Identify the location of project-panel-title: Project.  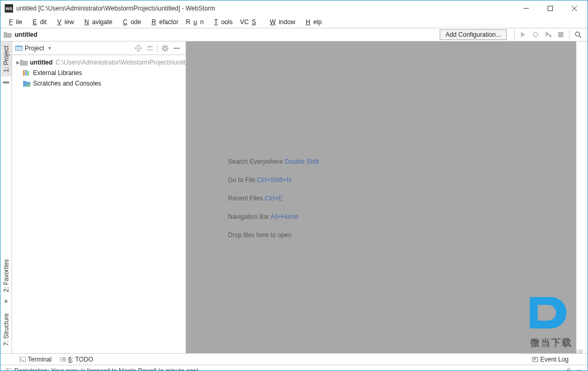
(35, 48).